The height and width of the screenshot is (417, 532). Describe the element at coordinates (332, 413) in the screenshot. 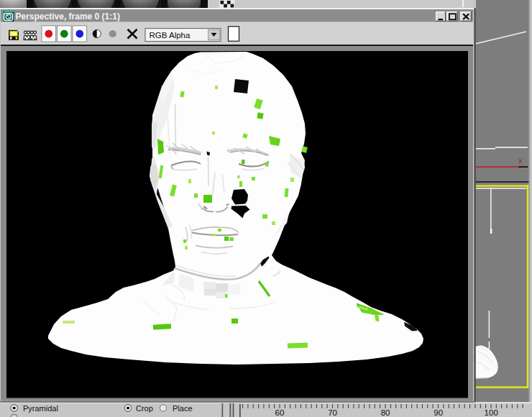

I see `svg-text: 70` at that location.